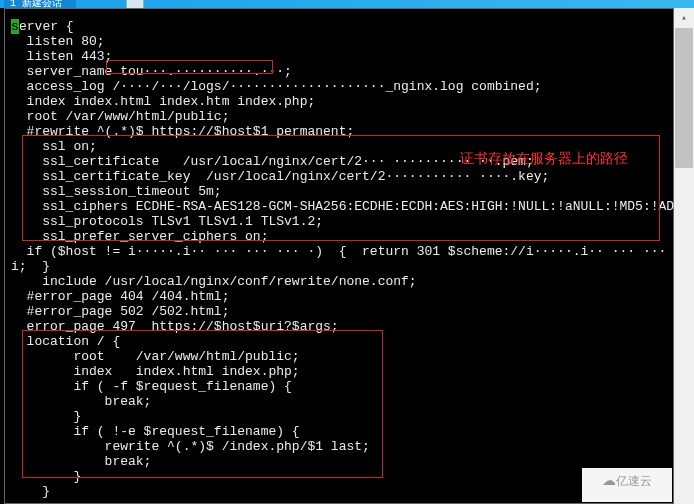 Image resolution: width=694 pixels, height=504 pixels. What do you see at coordinates (15, 26) in the screenshot?
I see `cursor: s` at bounding box center [15, 26].